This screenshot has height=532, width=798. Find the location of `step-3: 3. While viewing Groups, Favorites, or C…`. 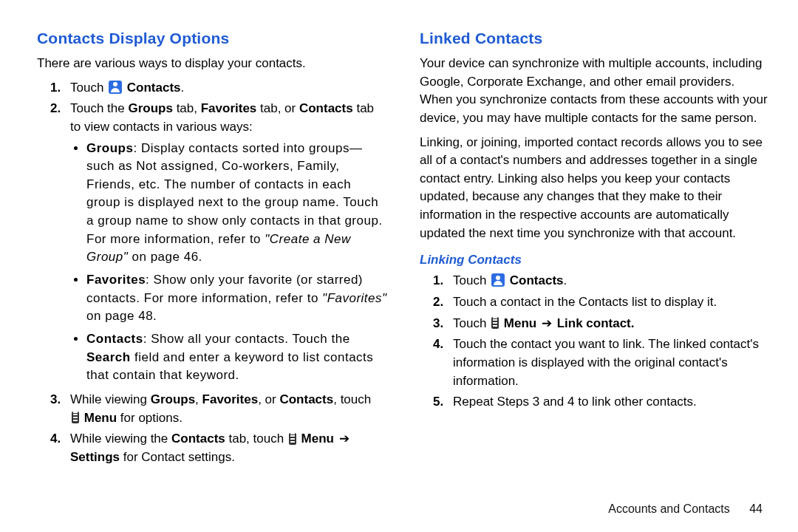

step-3: 3. While viewing Groups, Favorites, or C… is located at coordinates (212, 409).